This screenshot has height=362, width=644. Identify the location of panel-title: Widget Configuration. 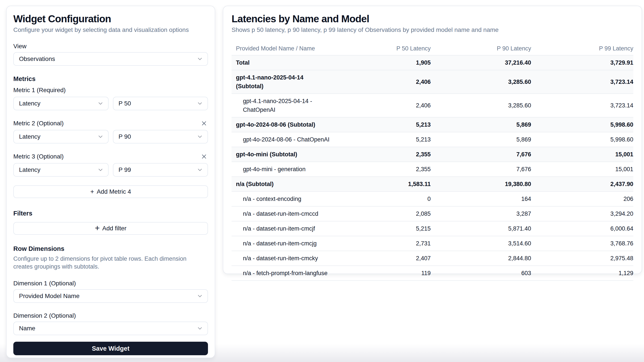
(110, 19).